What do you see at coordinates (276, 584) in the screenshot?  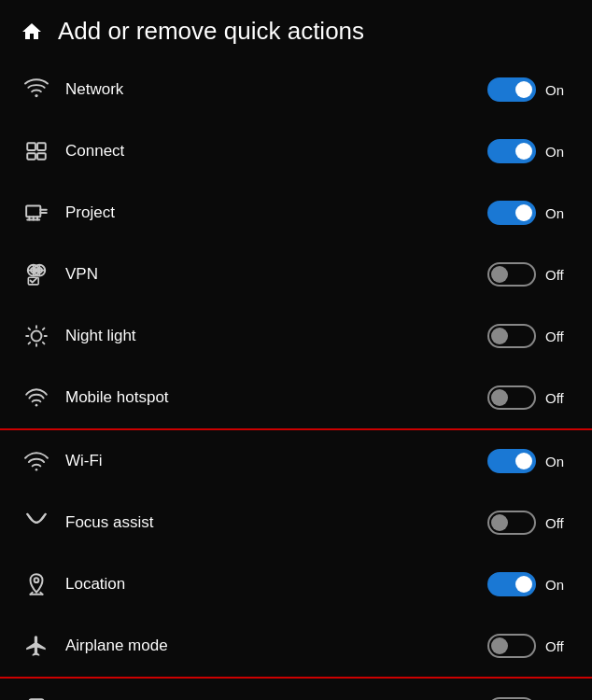 I see `location-label: Location` at bounding box center [276, 584].